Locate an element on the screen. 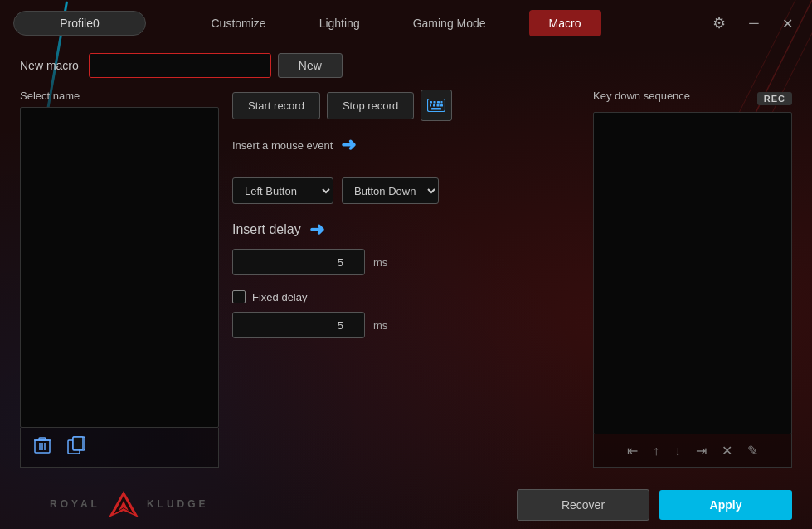  bottom-bar: Recover Apply is located at coordinates (406, 505).